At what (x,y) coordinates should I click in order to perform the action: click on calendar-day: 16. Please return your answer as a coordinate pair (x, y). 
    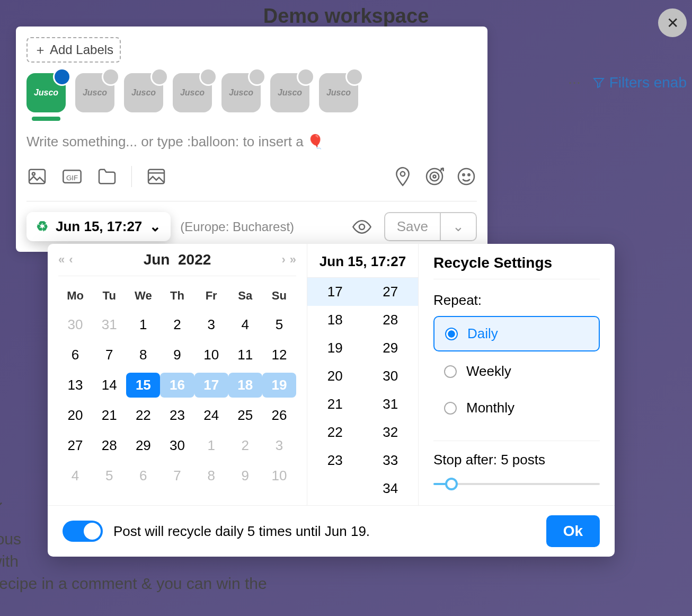
    Looking at the image, I should click on (177, 385).